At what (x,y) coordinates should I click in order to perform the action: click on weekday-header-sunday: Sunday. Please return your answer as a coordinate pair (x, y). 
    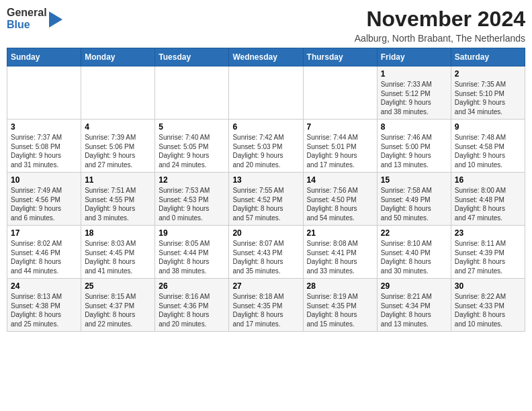
    Looking at the image, I should click on (44, 58).